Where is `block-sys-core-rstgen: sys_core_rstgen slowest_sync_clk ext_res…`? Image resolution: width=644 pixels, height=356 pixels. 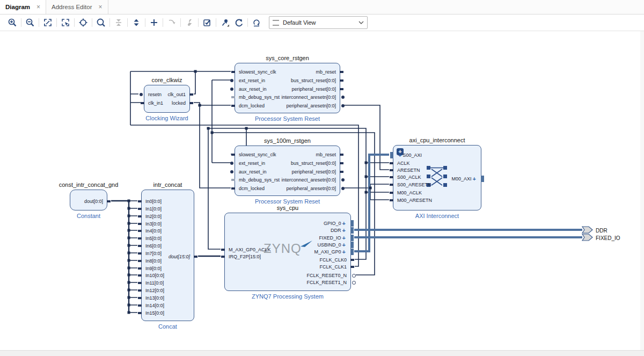 block-sys-core-rstgen: sys_core_rstgen slowest_sync_clk ext_res… is located at coordinates (288, 88).